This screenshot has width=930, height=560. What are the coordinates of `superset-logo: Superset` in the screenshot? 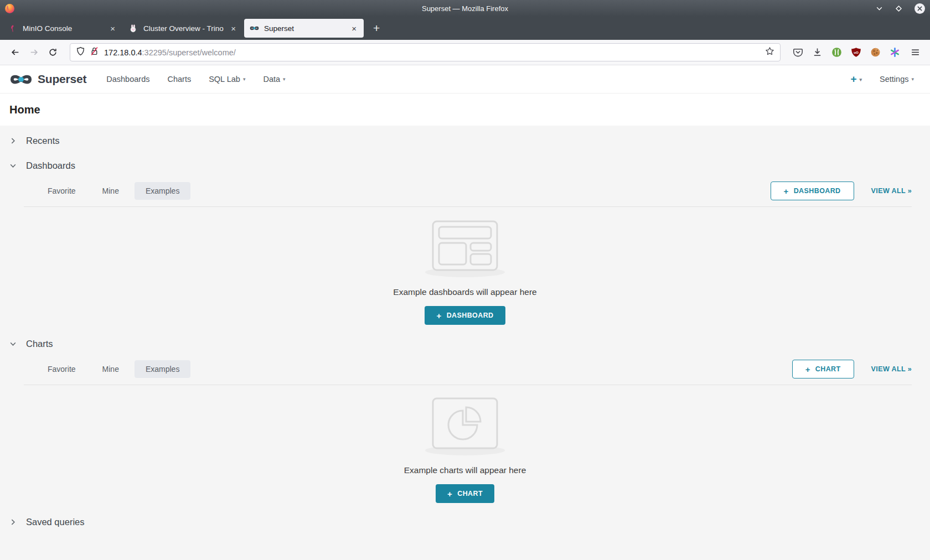 It's located at (48, 79).